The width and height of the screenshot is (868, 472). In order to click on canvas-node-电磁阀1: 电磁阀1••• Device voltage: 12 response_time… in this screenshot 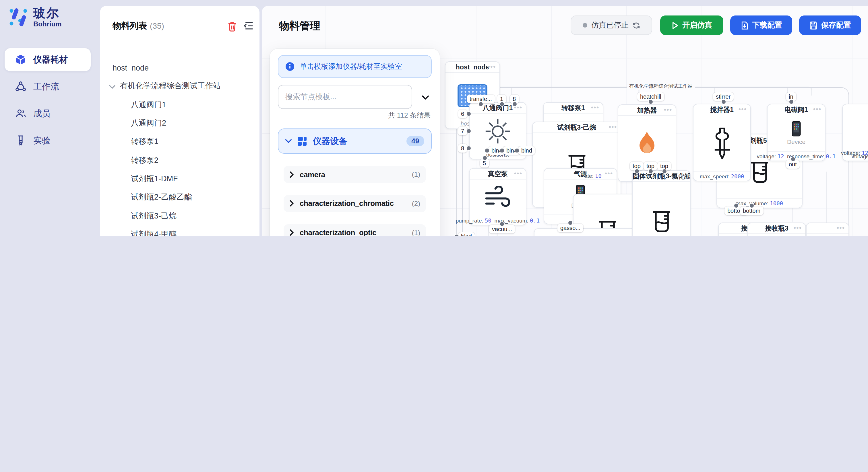, I will do `click(796, 133)`.